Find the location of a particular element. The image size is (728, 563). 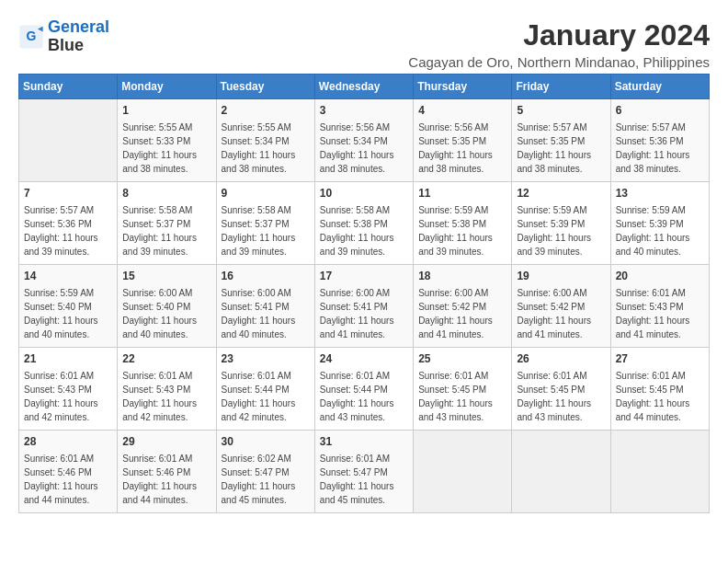

day-number: 4 is located at coordinates (462, 110).